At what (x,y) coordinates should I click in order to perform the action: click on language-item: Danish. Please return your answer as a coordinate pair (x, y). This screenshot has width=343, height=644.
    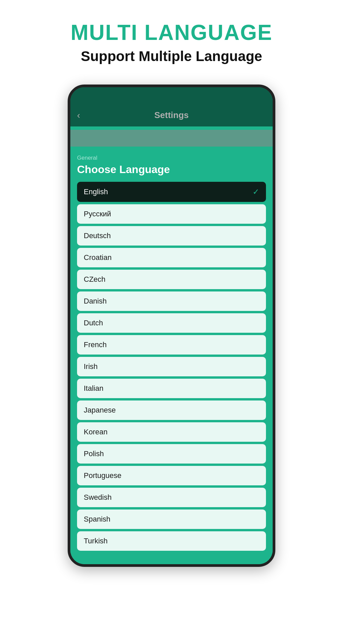
    Looking at the image, I should click on (172, 301).